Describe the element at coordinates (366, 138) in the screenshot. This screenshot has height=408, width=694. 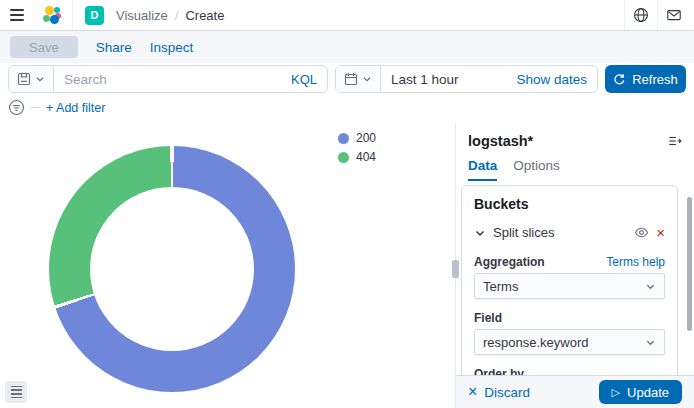
I see `legend-label: 200` at that location.